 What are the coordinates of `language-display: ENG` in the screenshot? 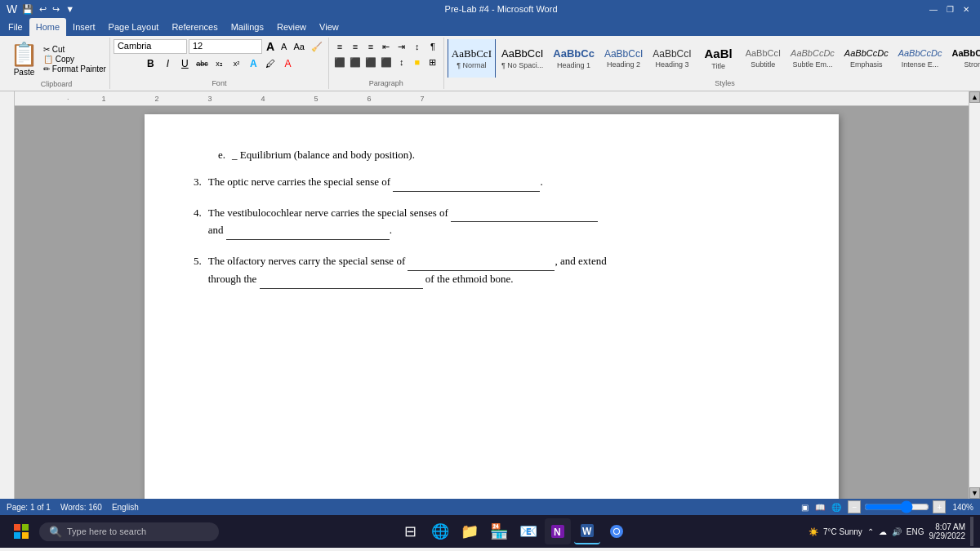 It's located at (915, 532).